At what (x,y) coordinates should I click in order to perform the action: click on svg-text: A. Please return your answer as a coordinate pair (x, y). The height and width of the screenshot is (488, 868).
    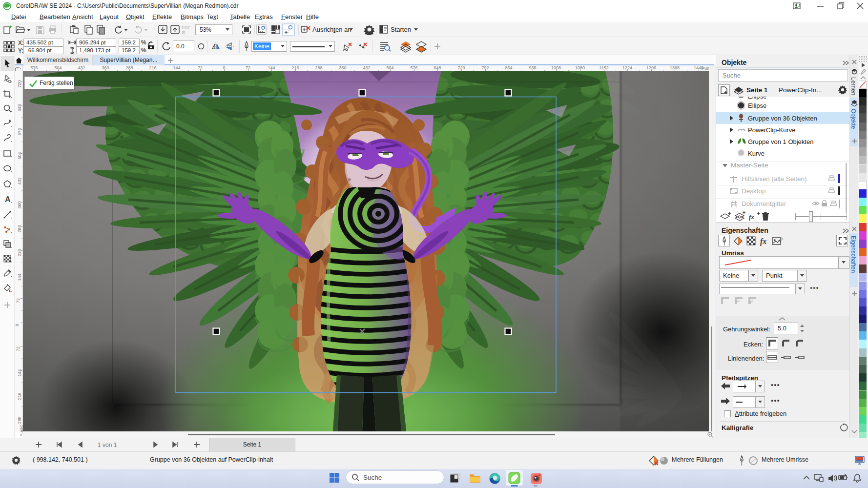
    Looking at the image, I should click on (8, 199).